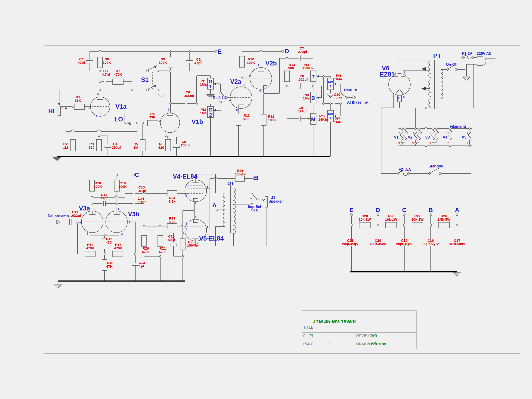 This screenshot has width=532, height=399. Describe the element at coordinates (452, 64) in the screenshot. I see `onoff-label: On-Off` at that location.